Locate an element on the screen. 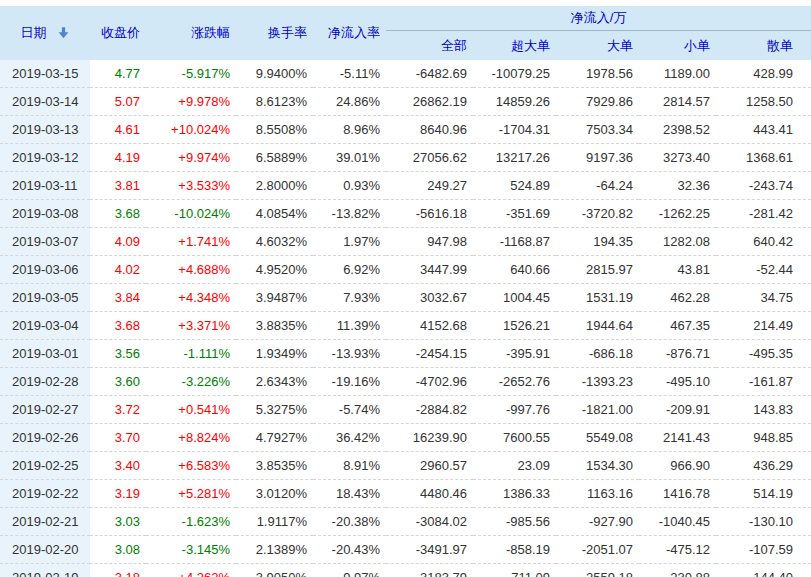  table-header: 日期 收盘价 涨跌幅 换手率 净流入率 净流入/万 全部 超大单 is located at coordinates (406, 33).